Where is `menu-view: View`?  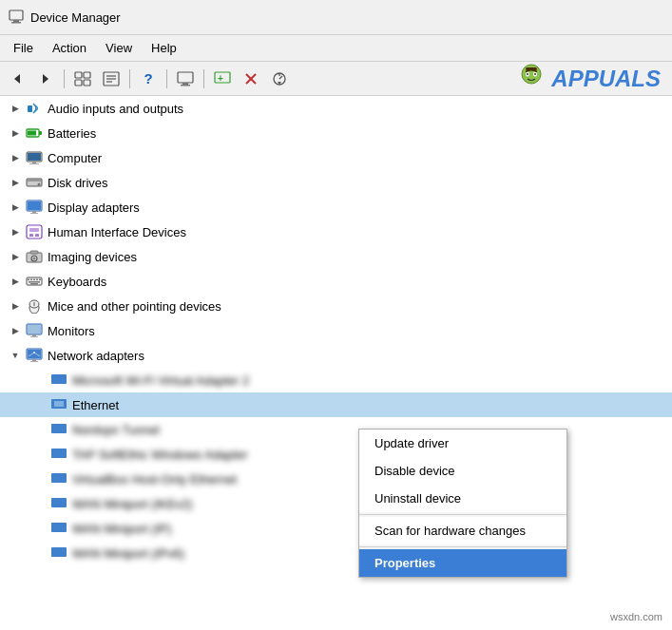
menu-view: View is located at coordinates (119, 48).